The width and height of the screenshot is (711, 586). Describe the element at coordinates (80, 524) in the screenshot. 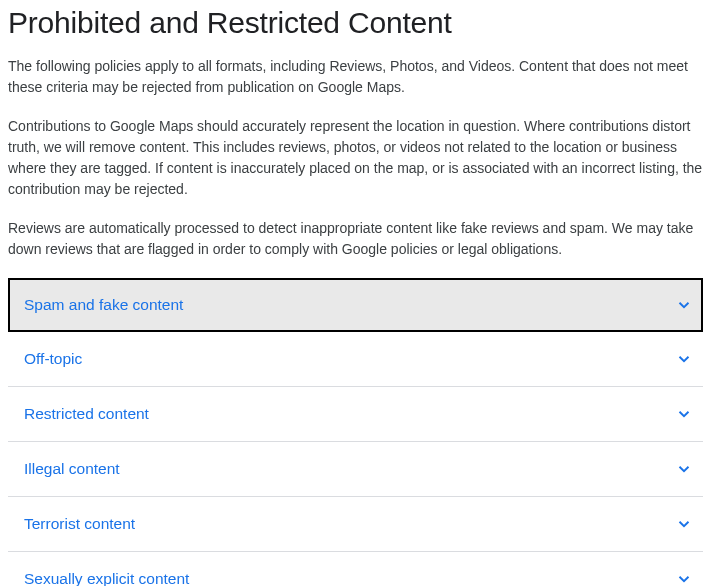

I see `accordion-item-label: Terrorist content` at that location.